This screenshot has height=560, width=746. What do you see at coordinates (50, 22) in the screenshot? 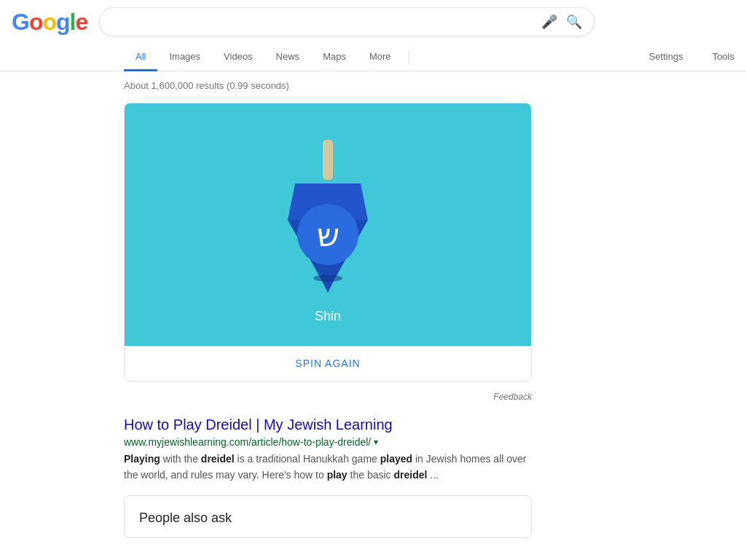
I see `google-logo: Google` at bounding box center [50, 22].